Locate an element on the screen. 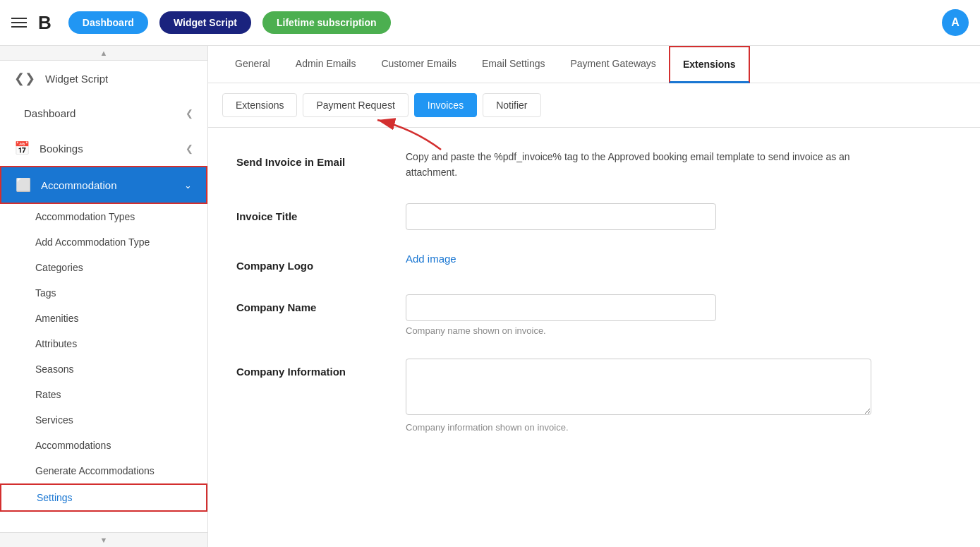 This screenshot has height=547, width=980. send-invoice-row: Send Invoice in Email Copy and paste the… is located at coordinates (594, 165).